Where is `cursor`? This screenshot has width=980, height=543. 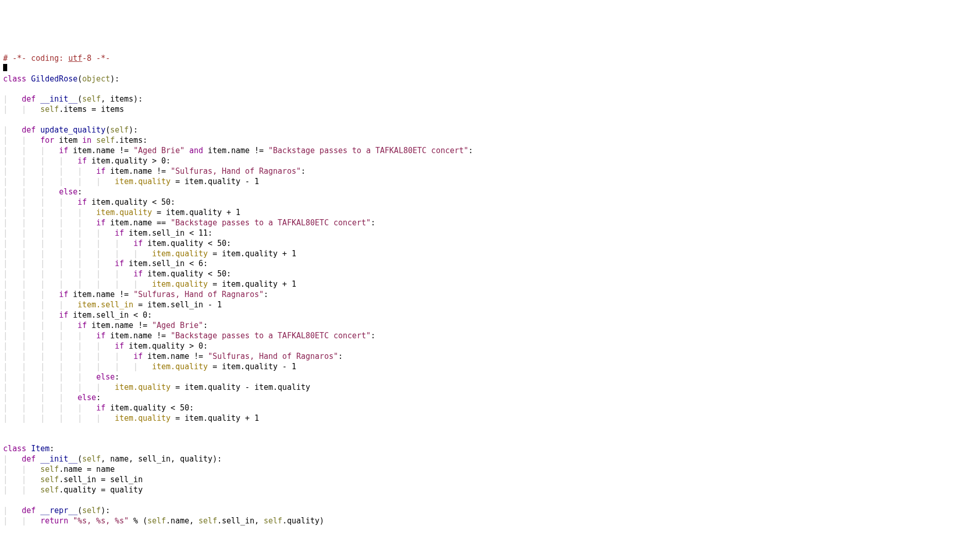
cursor is located at coordinates (5, 68).